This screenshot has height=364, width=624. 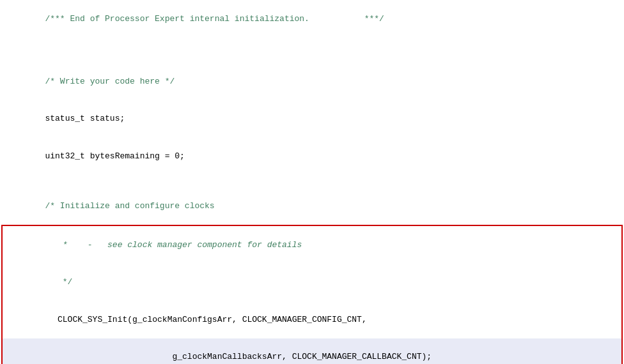 I want to click on line-10-text: CLOCK_SYS_Init(g_clockManConfigsArr, CLO…, so click(x=212, y=319).